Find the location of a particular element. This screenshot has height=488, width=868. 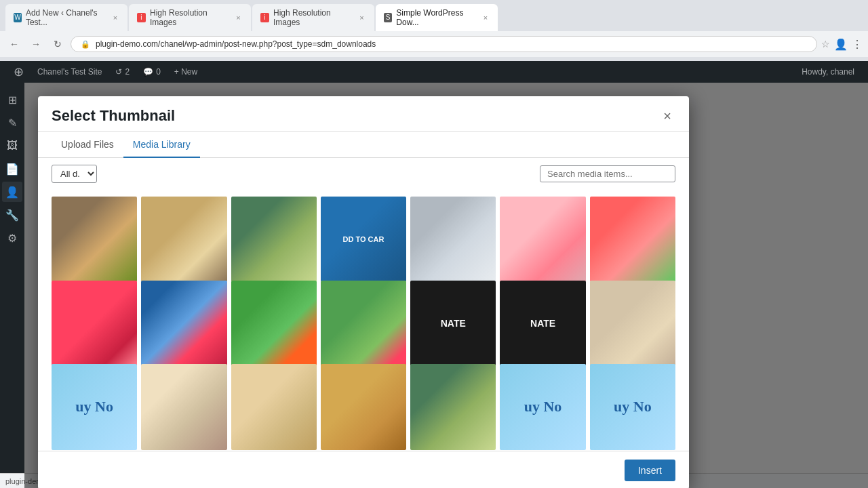

media-item-pumpkin is located at coordinates (274, 323).